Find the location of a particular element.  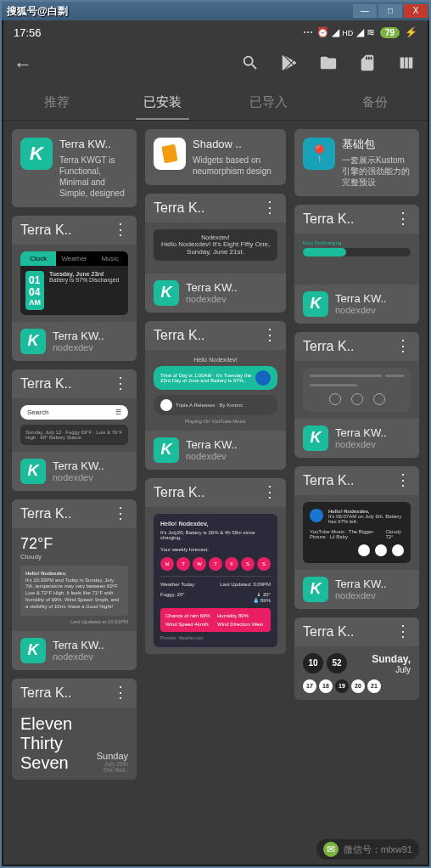

shadow-pack-icon is located at coordinates (170, 154).